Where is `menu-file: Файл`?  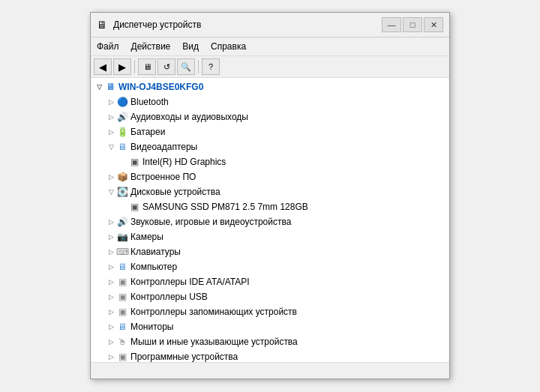 menu-file: Файл is located at coordinates (108, 46).